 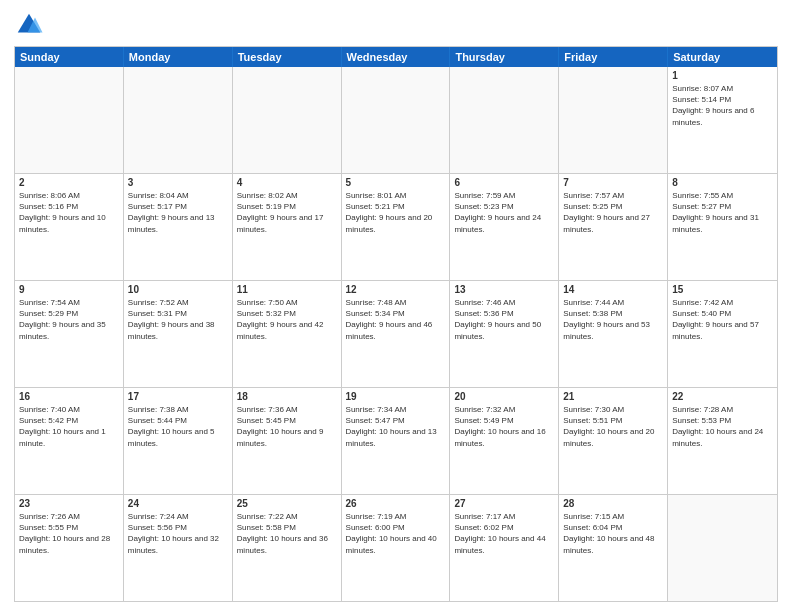 I want to click on calendar-cell: 9Sunrise: 7:54 AMSunset: 5:29 PMDaylight…, so click(x=70, y=334).